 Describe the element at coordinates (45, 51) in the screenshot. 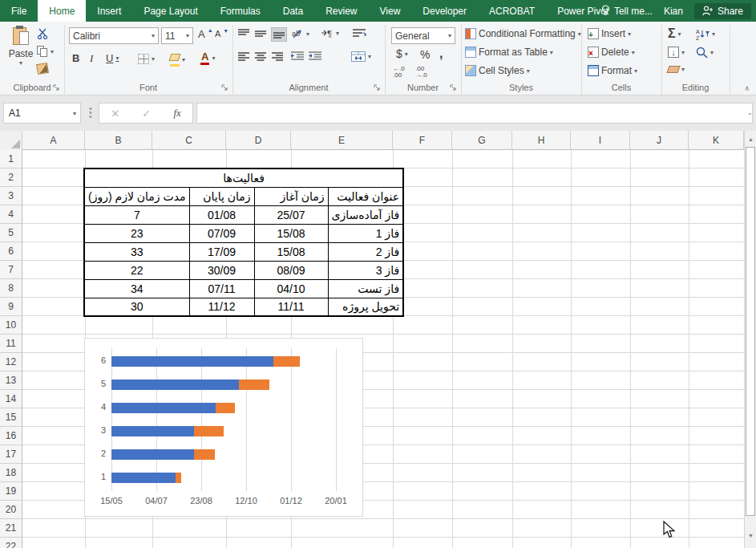

I see `copy-button: ▾` at that location.